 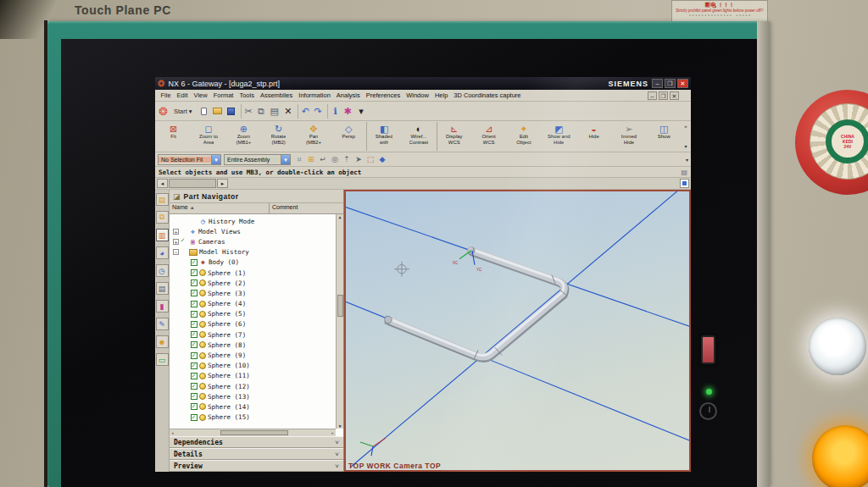 I want to click on zoom-button: ⊕ Zoom (MB1+, so click(x=244, y=136).